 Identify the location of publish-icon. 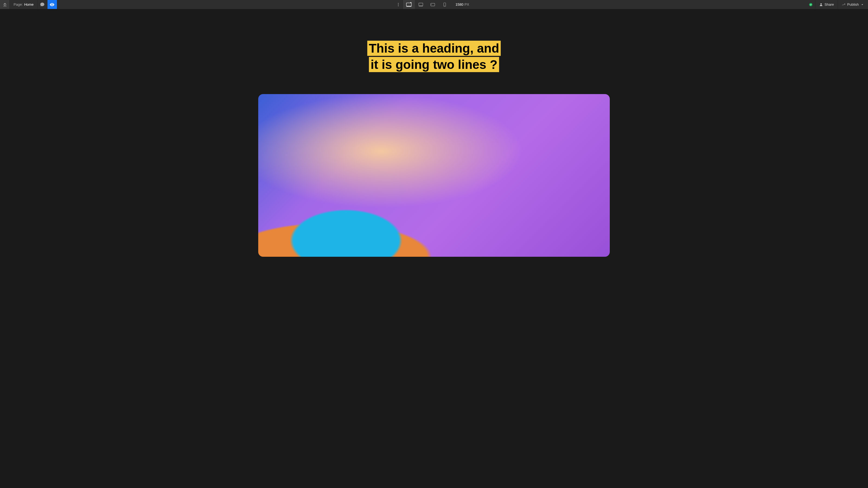
(844, 5).